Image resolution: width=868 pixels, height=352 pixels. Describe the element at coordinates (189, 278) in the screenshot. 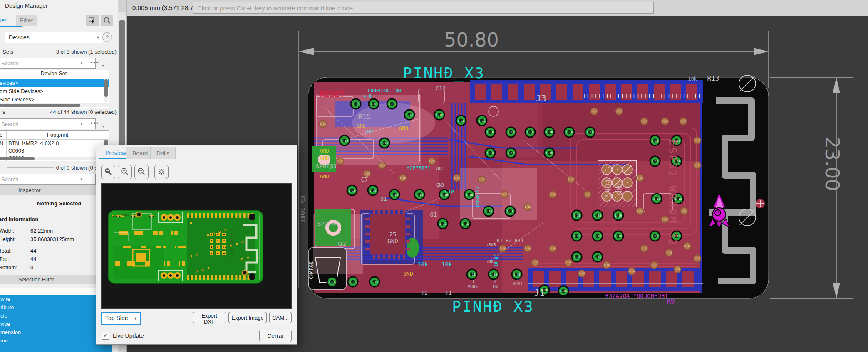

I see `preview-label: J1` at that location.